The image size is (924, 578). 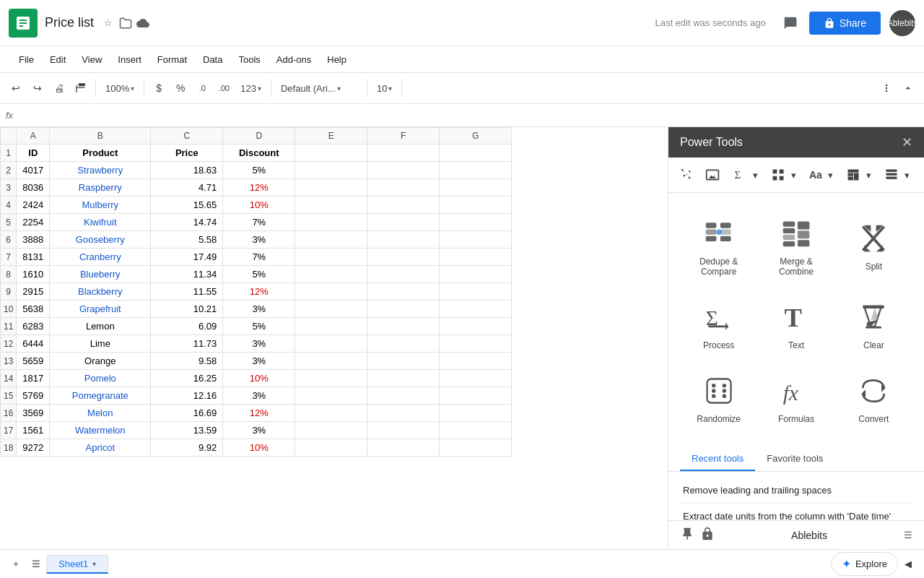 What do you see at coordinates (33, 309) in the screenshot?
I see `cell-r10c0: 5638` at bounding box center [33, 309].